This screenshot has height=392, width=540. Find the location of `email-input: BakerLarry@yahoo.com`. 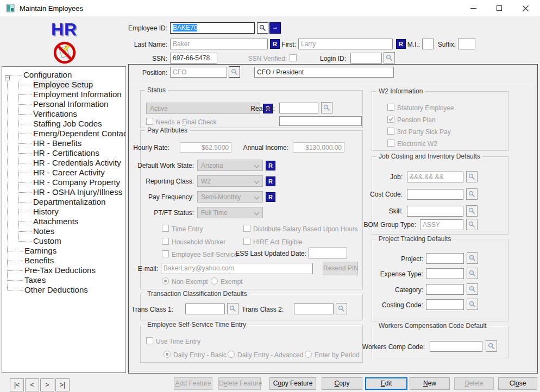

email-input: BakerLarry@yahoo.com is located at coordinates (237, 268).